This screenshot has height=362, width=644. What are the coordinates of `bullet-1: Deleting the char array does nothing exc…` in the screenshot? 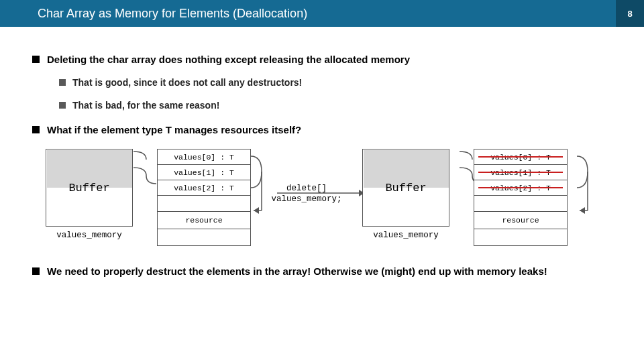 It's located at (322, 82).